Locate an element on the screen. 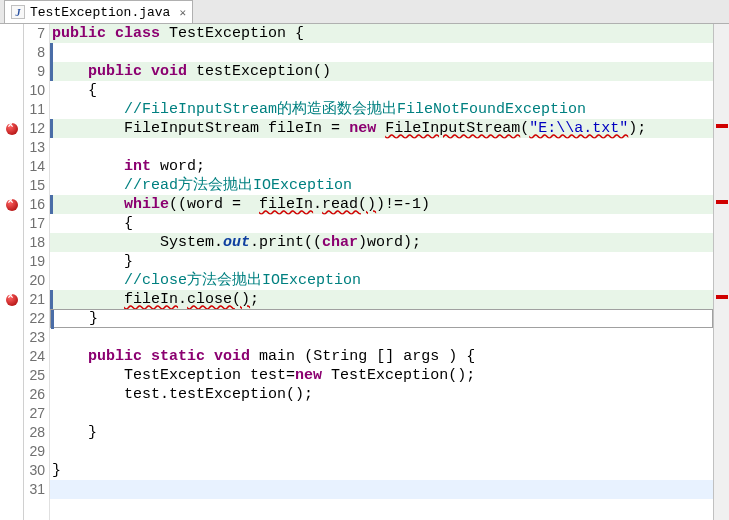 The width and height of the screenshot is (729, 520). java-file-icon: J is located at coordinates (18, 12).